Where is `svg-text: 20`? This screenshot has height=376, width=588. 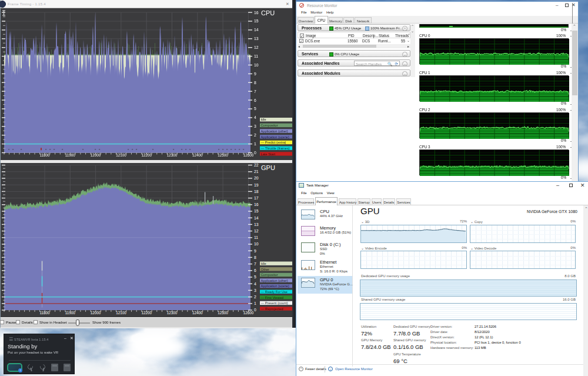 svg-text: 20 is located at coordinates (256, 178).